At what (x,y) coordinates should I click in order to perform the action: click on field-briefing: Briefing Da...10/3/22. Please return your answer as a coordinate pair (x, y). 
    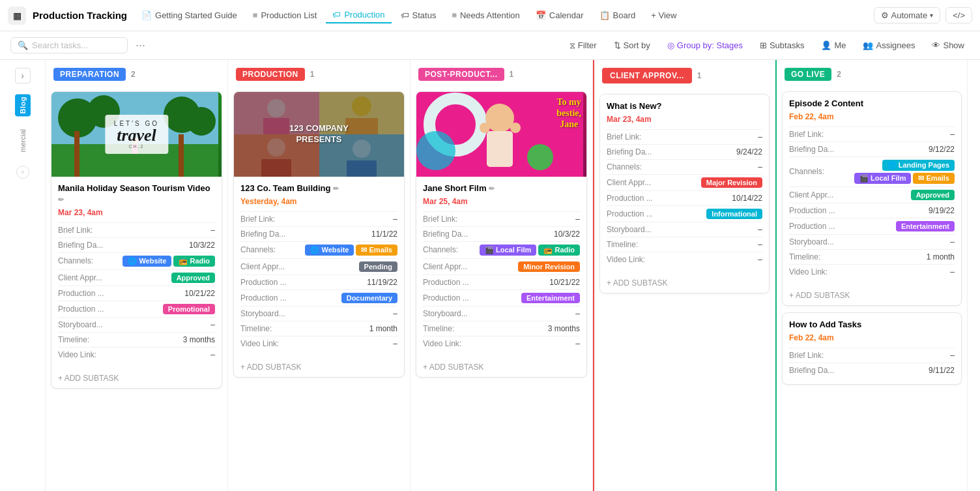
    Looking at the image, I should click on (502, 233).